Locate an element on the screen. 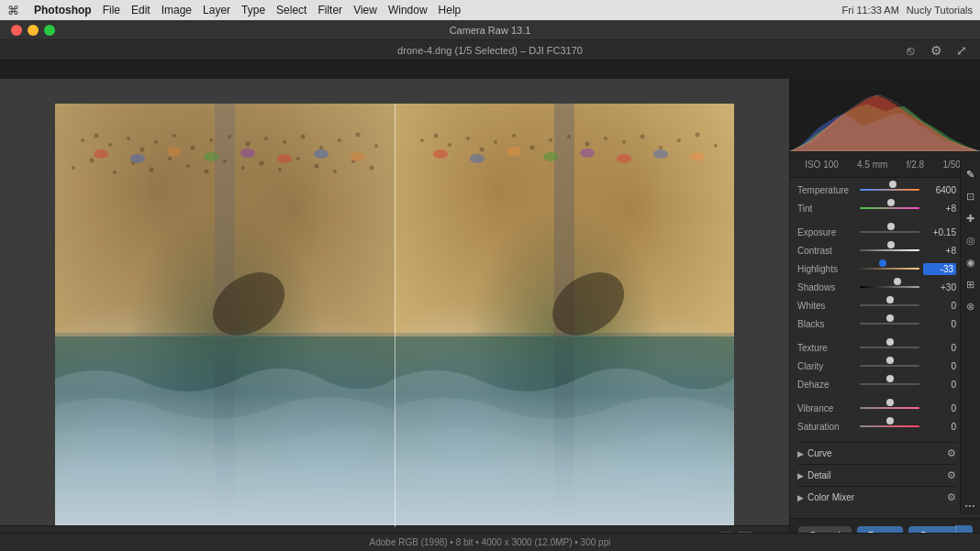  mask-tool-button: ◎ is located at coordinates (971, 240).